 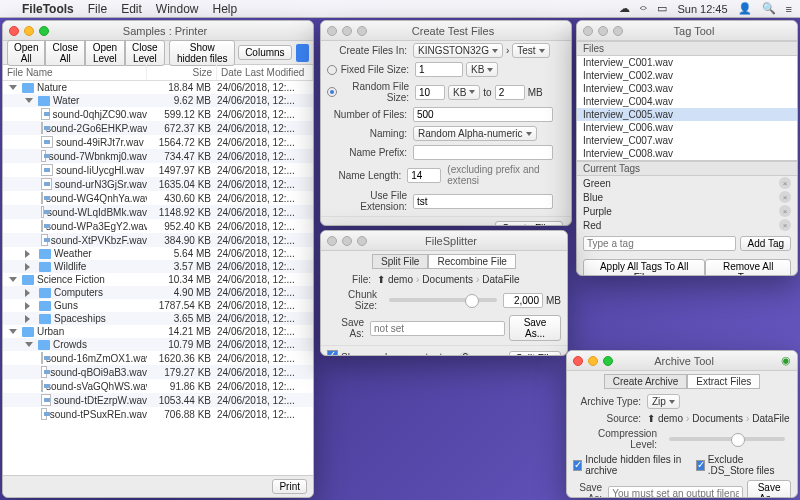 What do you see at coordinates (535, 354) in the screenshot?
I see `split-file-button: Split File` at bounding box center [535, 354].